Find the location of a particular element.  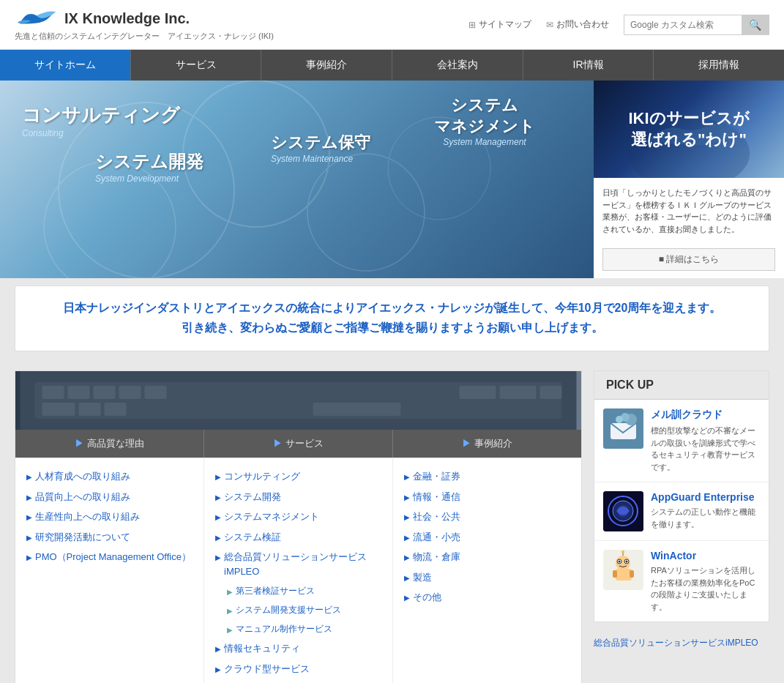

list-item: ▶ 総合品質ソリューションサービスiMPLEO is located at coordinates (299, 564).